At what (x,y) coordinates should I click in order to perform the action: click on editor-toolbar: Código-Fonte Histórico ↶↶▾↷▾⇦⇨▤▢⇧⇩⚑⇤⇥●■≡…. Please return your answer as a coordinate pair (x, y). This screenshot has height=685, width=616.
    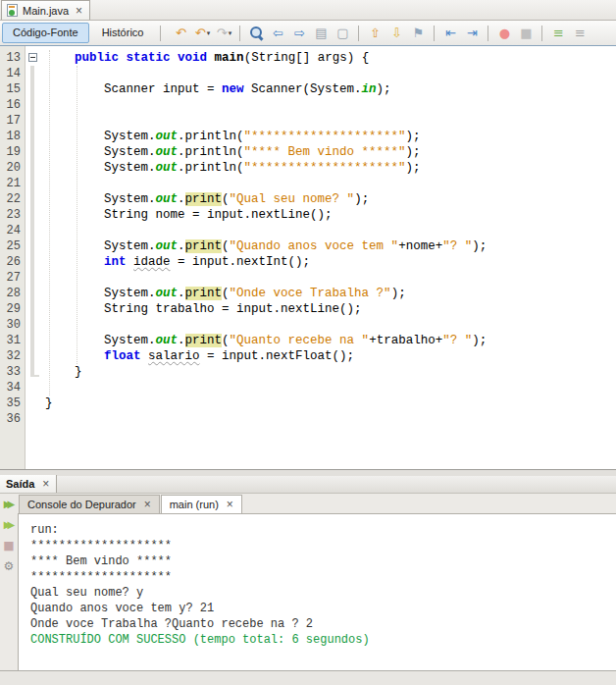
    Looking at the image, I should click on (308, 33).